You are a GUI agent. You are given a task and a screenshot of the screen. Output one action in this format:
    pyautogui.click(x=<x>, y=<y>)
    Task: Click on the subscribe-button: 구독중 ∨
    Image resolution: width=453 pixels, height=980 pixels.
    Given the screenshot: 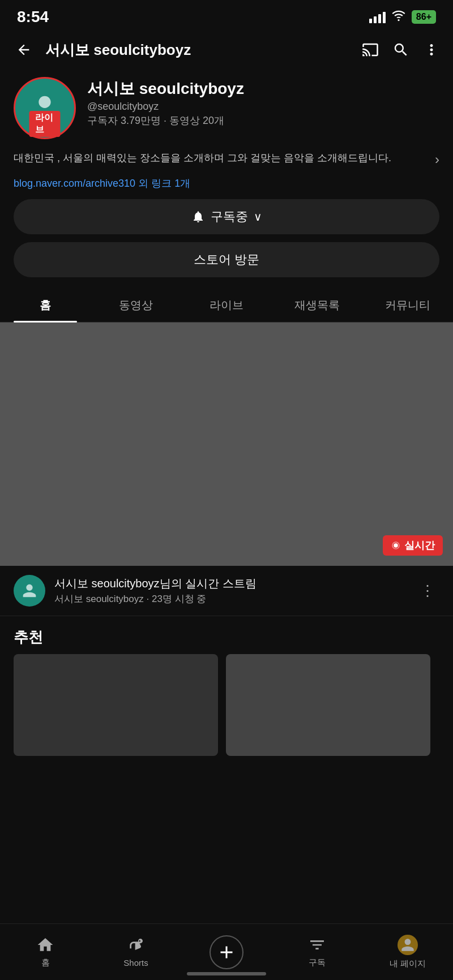 What is the action you would take?
    pyautogui.click(x=226, y=217)
    